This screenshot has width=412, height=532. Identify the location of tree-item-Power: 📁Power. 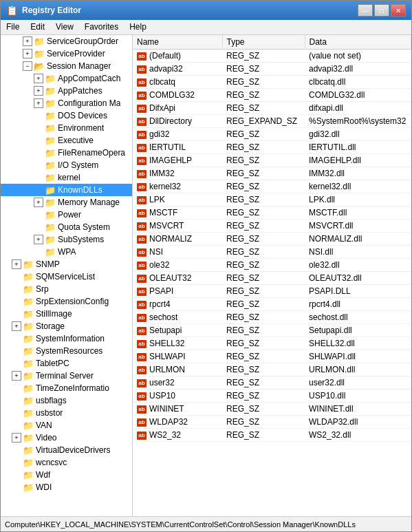
(66, 215).